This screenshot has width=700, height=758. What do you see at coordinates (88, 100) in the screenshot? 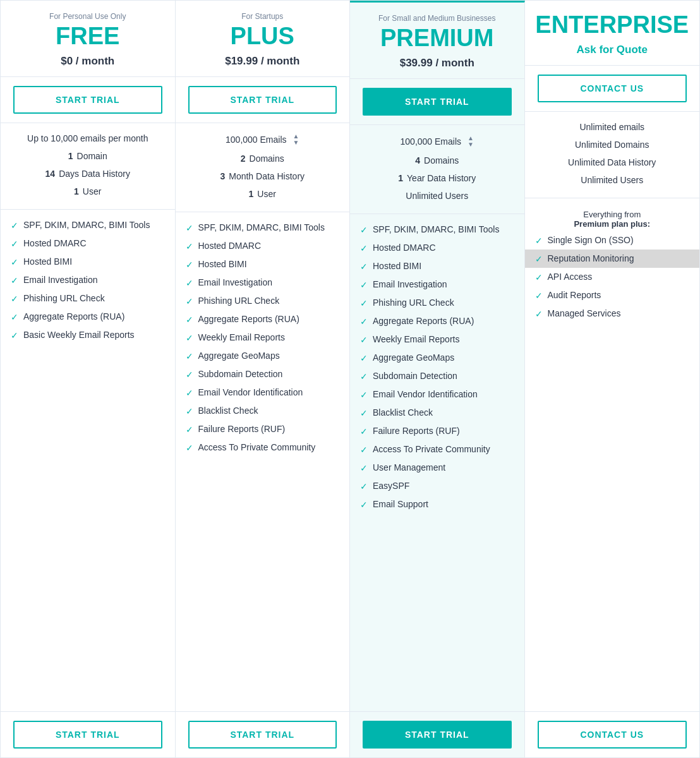
I see `plan-cta-button-top-free: START TRIAL` at bounding box center [88, 100].